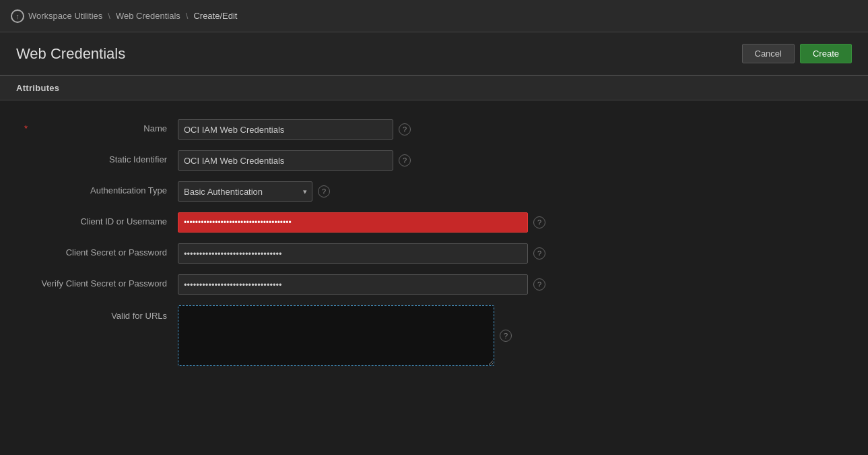 This screenshot has width=868, height=455. What do you see at coordinates (514, 129) in the screenshot?
I see `name-field: ?` at bounding box center [514, 129].